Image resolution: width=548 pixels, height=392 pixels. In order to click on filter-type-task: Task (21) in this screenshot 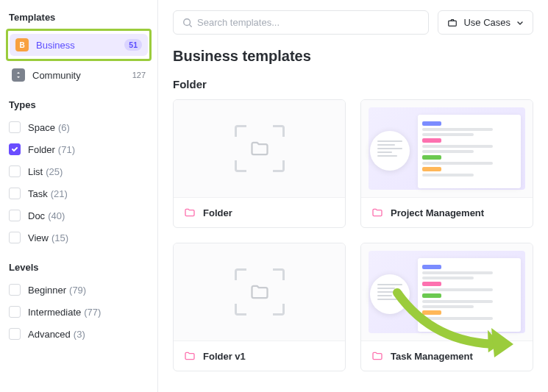, I will do `click(79, 193)`.